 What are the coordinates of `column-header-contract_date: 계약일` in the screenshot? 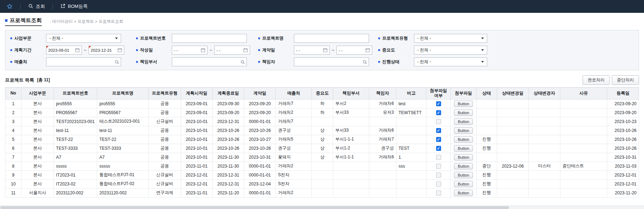 It's located at (260, 93).